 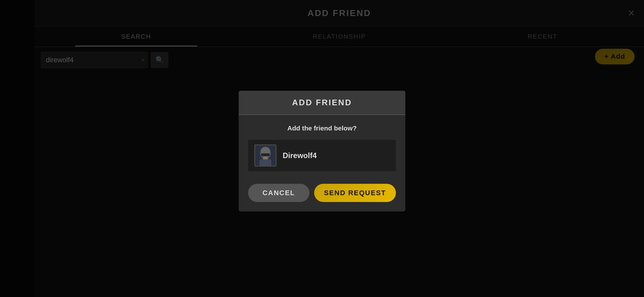 I want to click on send-request-button: SEND REQUEST, so click(x=355, y=193).